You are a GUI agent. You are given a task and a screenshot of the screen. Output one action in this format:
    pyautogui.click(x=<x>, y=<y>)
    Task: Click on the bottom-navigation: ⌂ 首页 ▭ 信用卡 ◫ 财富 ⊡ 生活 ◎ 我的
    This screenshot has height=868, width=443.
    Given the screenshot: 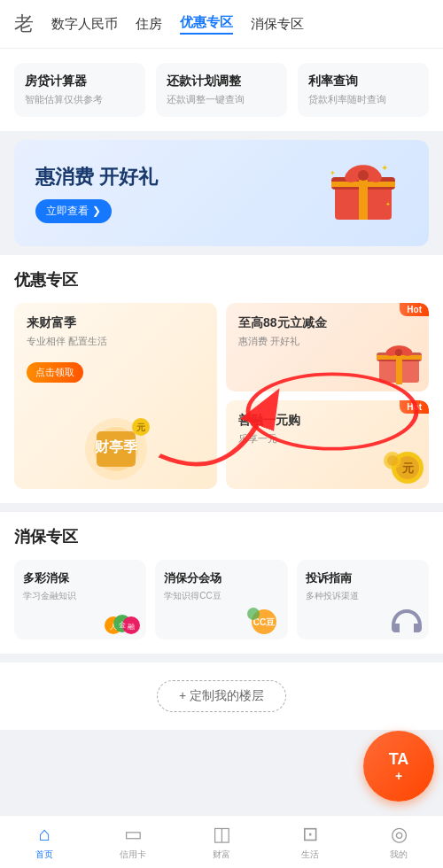 What is the action you would take?
    pyautogui.click(x=222, y=841)
    